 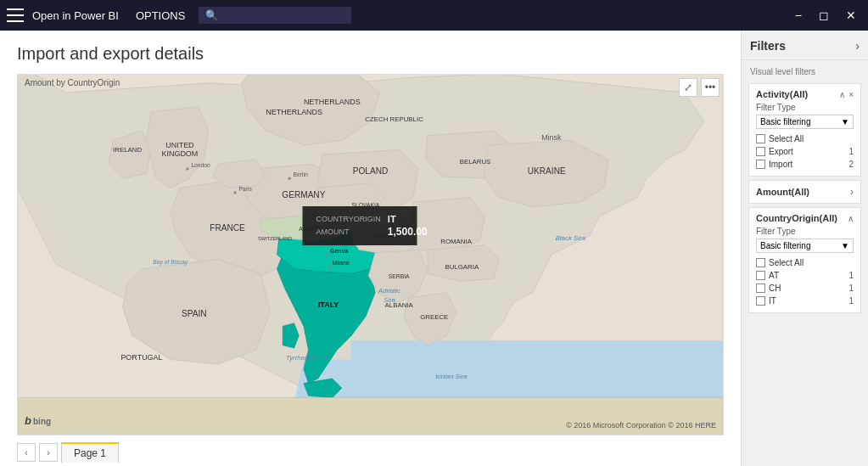 I want to click on filter-activity-item-1: Export 1, so click(x=804, y=151).